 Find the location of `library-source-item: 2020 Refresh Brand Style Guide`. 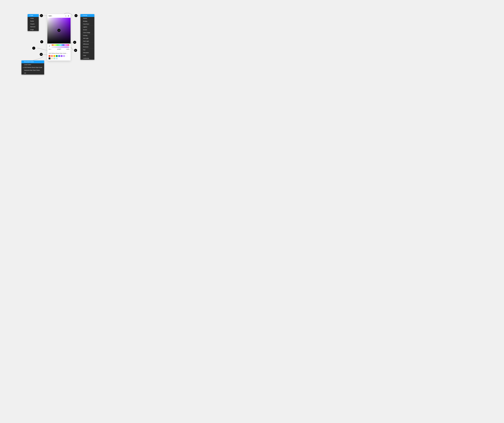

library-source-item: 2020 Refresh Brand Style Guide is located at coordinates (33, 68).